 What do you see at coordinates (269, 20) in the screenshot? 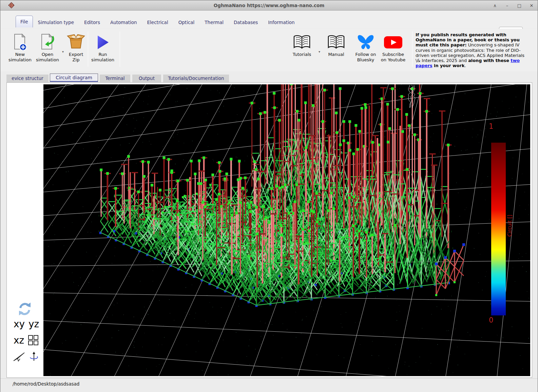
I see `menubar: File Simulation type Editors Automation …` at bounding box center [269, 20].